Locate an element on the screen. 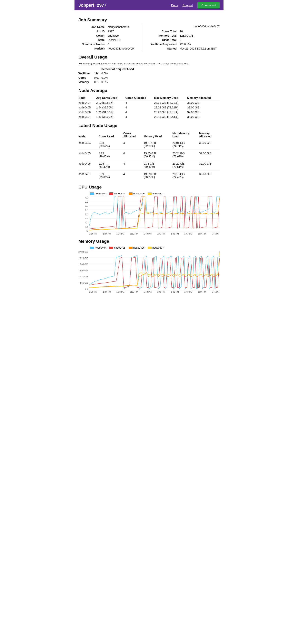 This screenshot has width=298, height=644. field-label: Started is located at coordinates (163, 48).